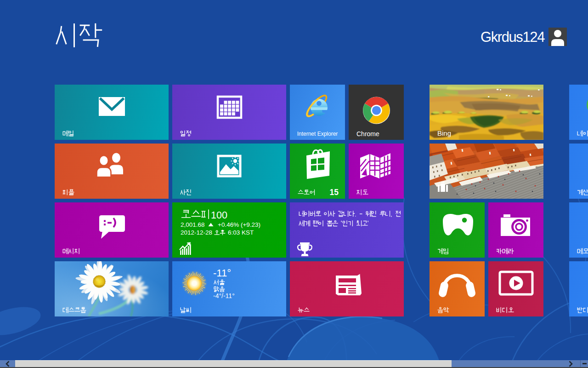 The image size is (588, 368). I want to click on svg-text: -4°/-11°, so click(224, 296).